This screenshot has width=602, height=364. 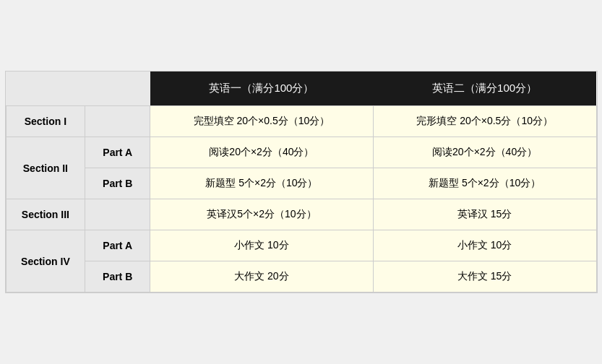 I want to click on table-row: Part B新题型 5个×2分（10分）新题型 5个×2分（10分）, so click(x=301, y=183).